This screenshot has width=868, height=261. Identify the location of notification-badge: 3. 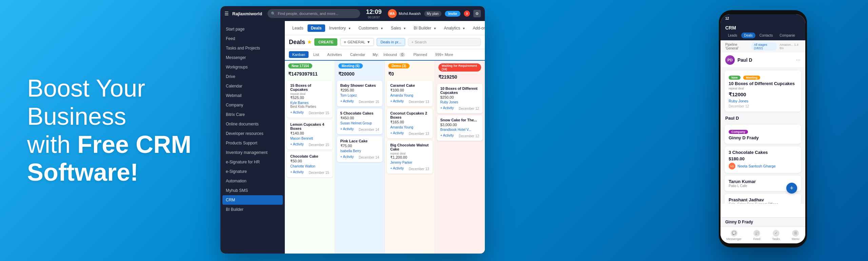
(467, 14).